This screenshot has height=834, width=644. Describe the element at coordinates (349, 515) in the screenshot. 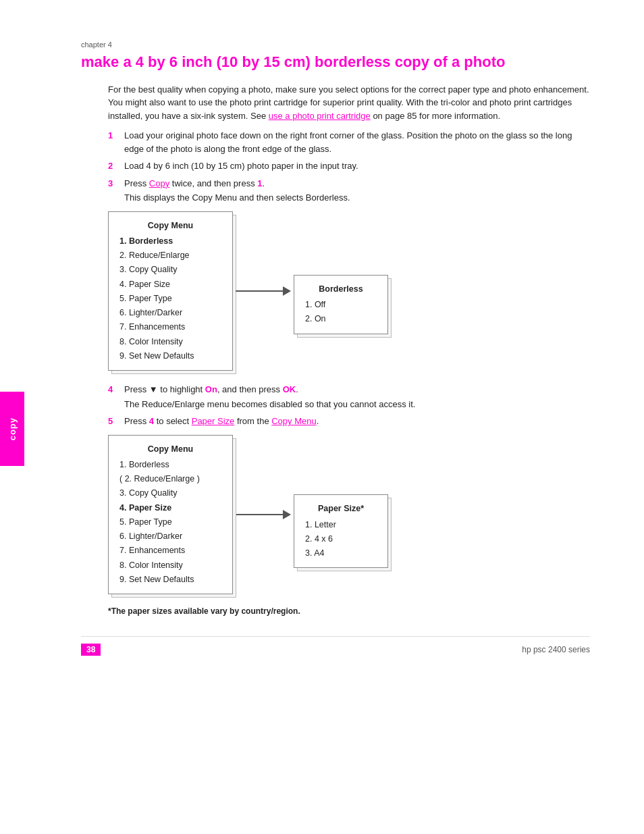

I see `diagram-2: Copy Menu 1. Borderless ( 2. Reduce/Enla…` at that location.